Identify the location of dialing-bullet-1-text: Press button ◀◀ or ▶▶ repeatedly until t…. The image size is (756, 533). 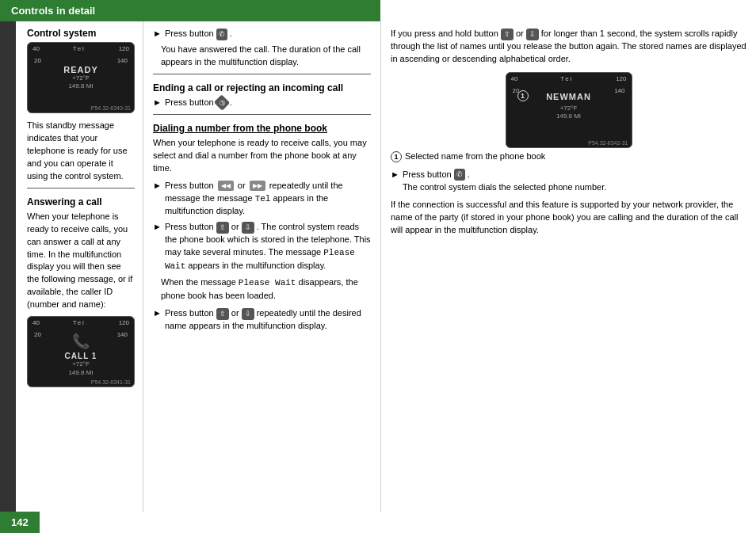
(268, 200).